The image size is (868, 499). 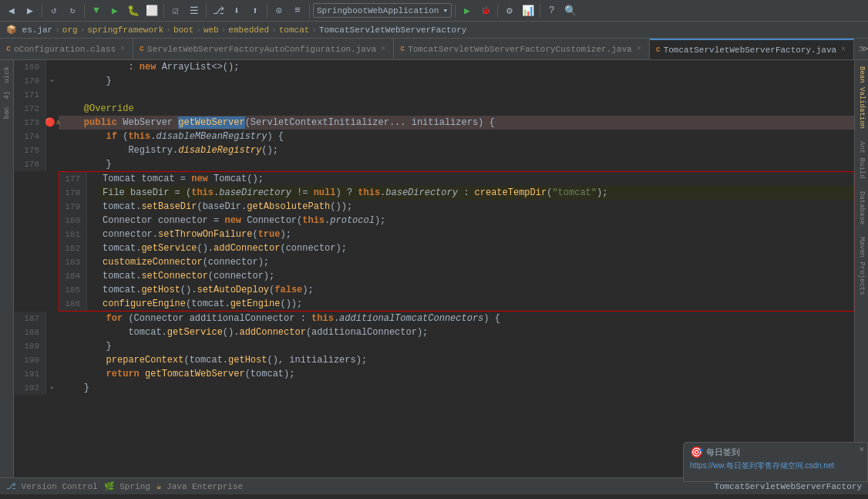 I want to click on line-content-192: }, so click(x=74, y=388).